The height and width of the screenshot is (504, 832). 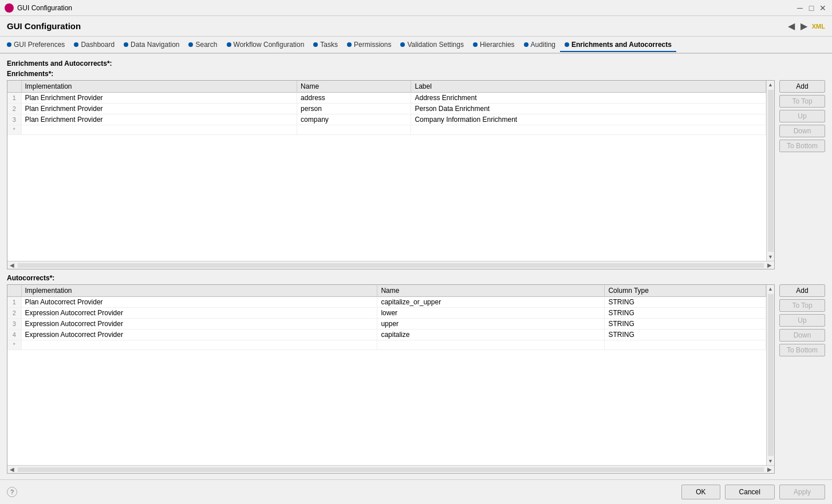 I want to click on tab-enrichments-autocorrects: Enrichments and Autocorrects, so click(x=618, y=45).